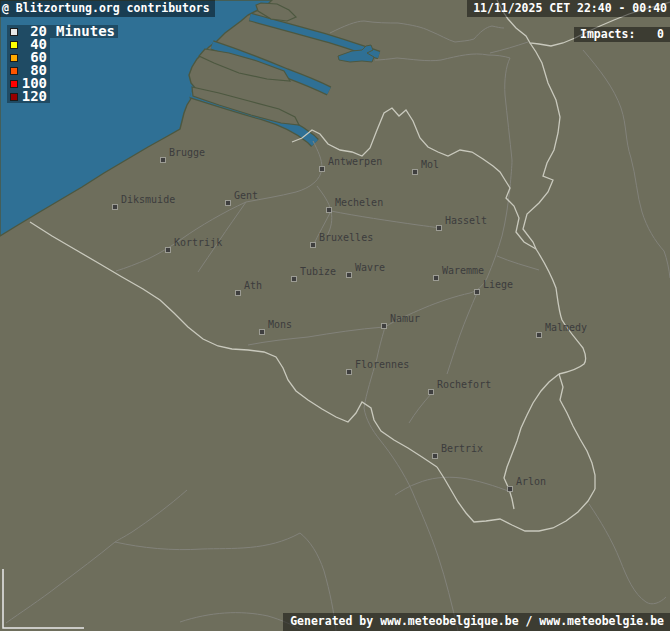  What do you see at coordinates (436, 278) in the screenshot?
I see `city-marker-waremme` at bounding box center [436, 278].